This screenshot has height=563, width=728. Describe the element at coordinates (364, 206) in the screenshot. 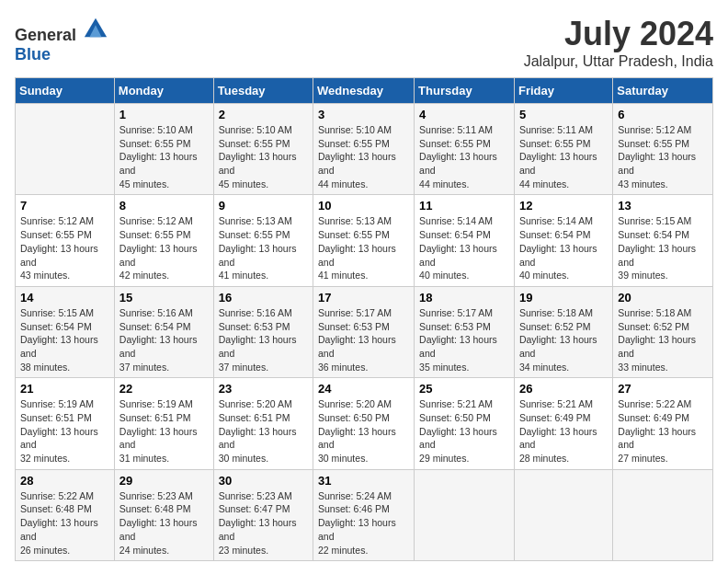

I see `day-number: 10` at that location.